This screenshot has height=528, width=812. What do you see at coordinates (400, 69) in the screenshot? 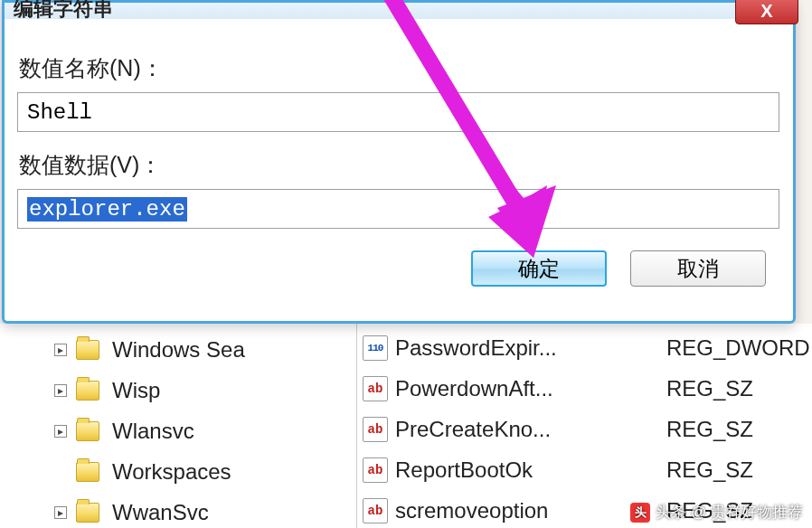
I see `value-name-label: 数值名称(N)：` at bounding box center [400, 69].